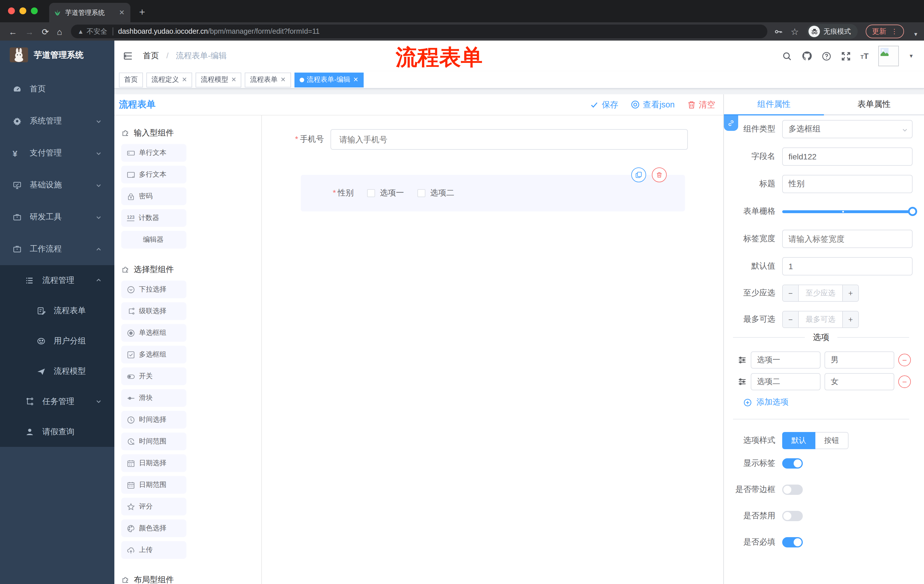 This screenshot has height=584, width=924. What do you see at coordinates (795, 31) in the screenshot?
I see `bookmark-star-icon: ☆` at bounding box center [795, 31].